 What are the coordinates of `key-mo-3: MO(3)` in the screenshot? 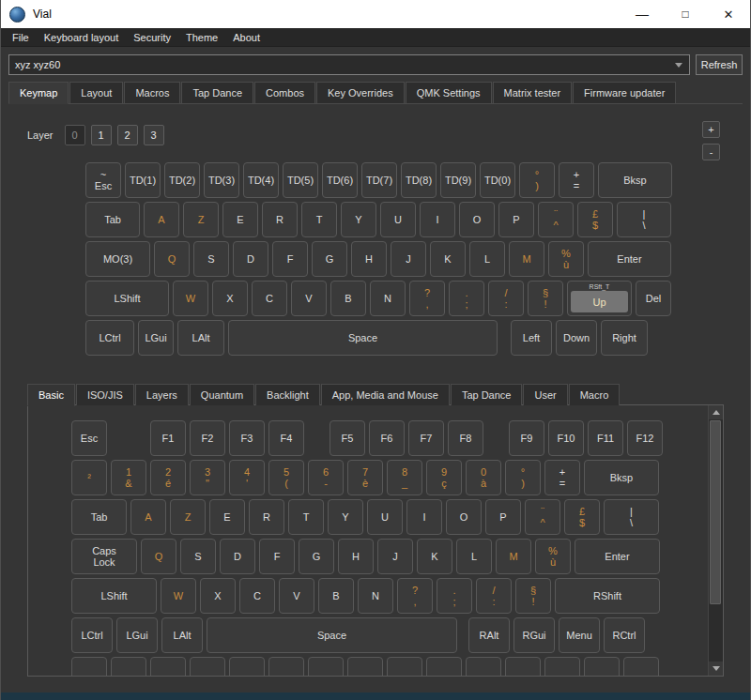 It's located at (118, 259).